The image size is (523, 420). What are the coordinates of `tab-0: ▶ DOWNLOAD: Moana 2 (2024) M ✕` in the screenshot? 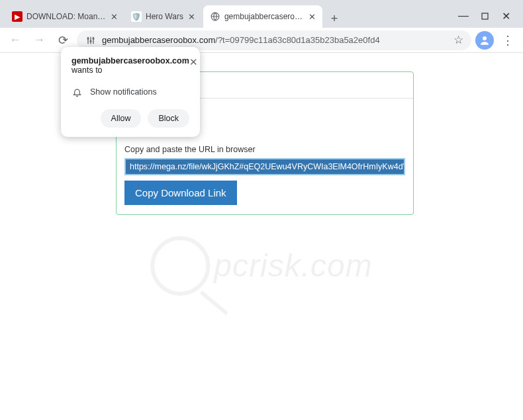 It's located at (65, 17).